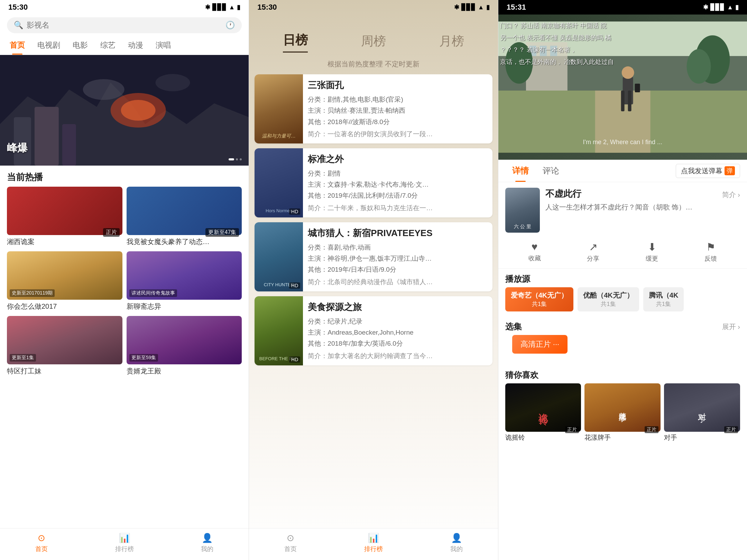 Image resolution: width=747 pixels, height=560 pixels. I want to click on action-share: ↗ 分享, so click(593, 252).